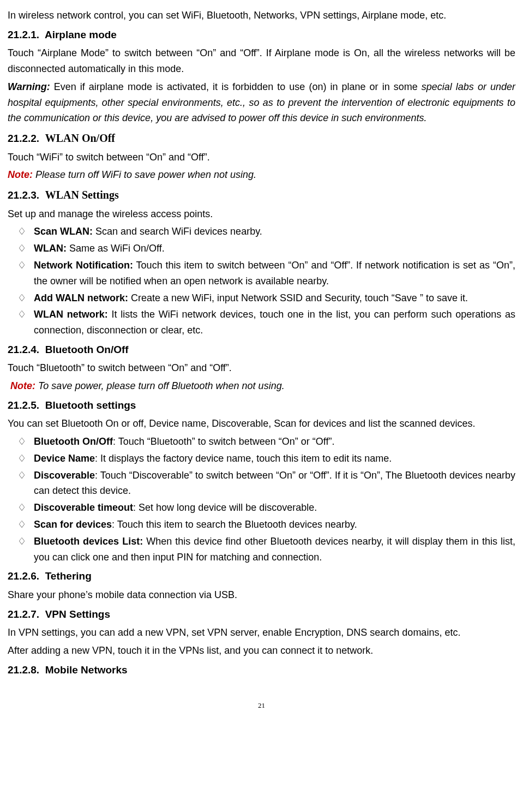 The height and width of the screenshot is (812, 523). I want to click on item-label: Bluetooth On/Off, so click(73, 441).